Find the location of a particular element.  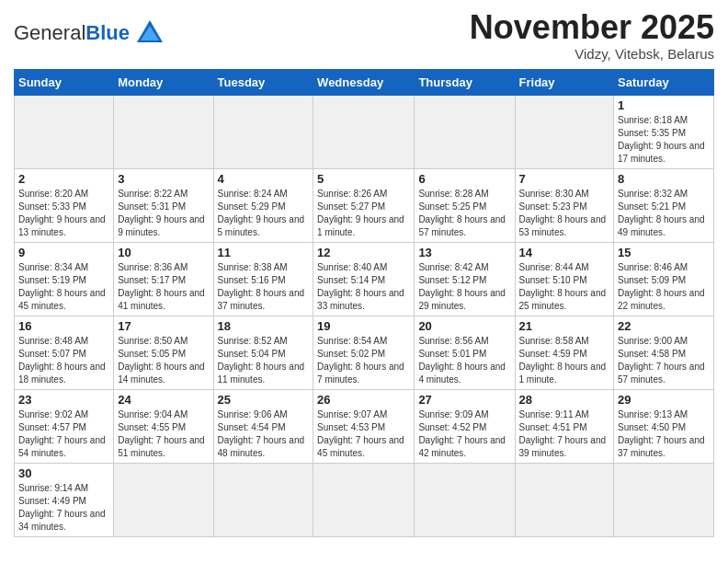

day-number: 13 is located at coordinates (464, 252).